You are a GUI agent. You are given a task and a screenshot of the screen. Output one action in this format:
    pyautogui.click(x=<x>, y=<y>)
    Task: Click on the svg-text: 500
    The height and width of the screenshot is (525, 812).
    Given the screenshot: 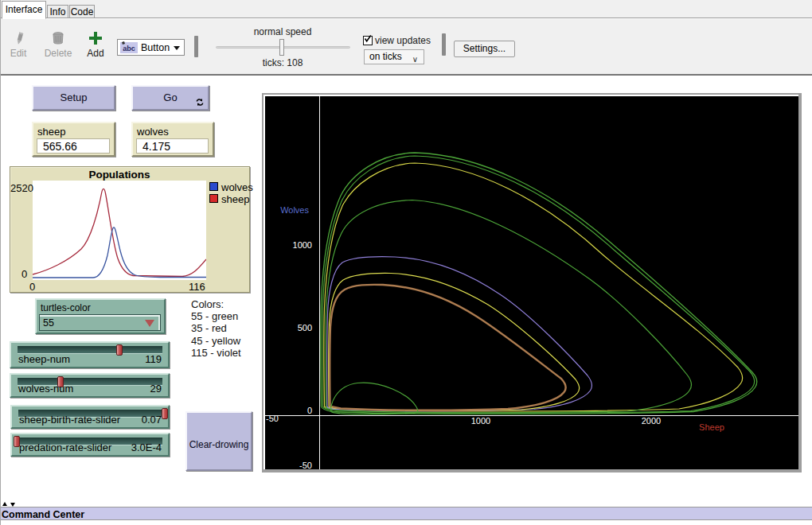 What is the action you would take?
    pyautogui.click(x=305, y=328)
    